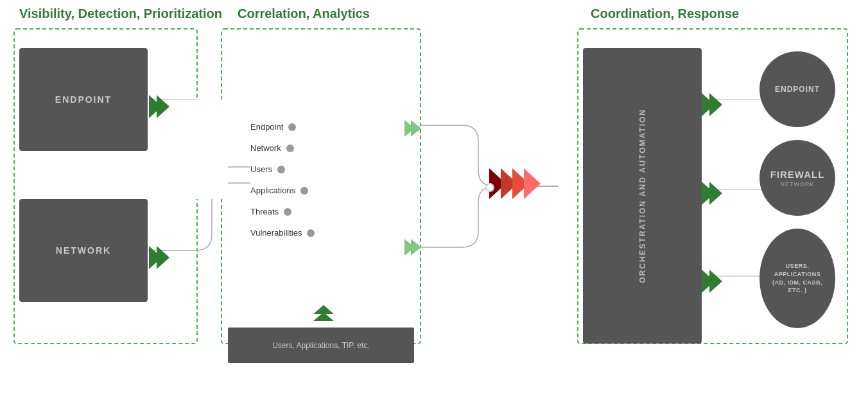  What do you see at coordinates (515, 184) in the screenshot?
I see `main-red-chevron` at bounding box center [515, 184].